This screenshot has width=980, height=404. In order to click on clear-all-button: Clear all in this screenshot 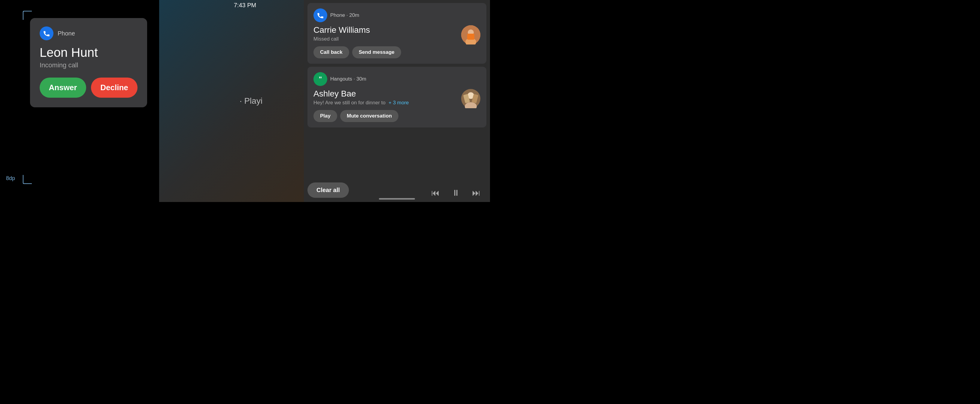, I will do `click(328, 190)`.